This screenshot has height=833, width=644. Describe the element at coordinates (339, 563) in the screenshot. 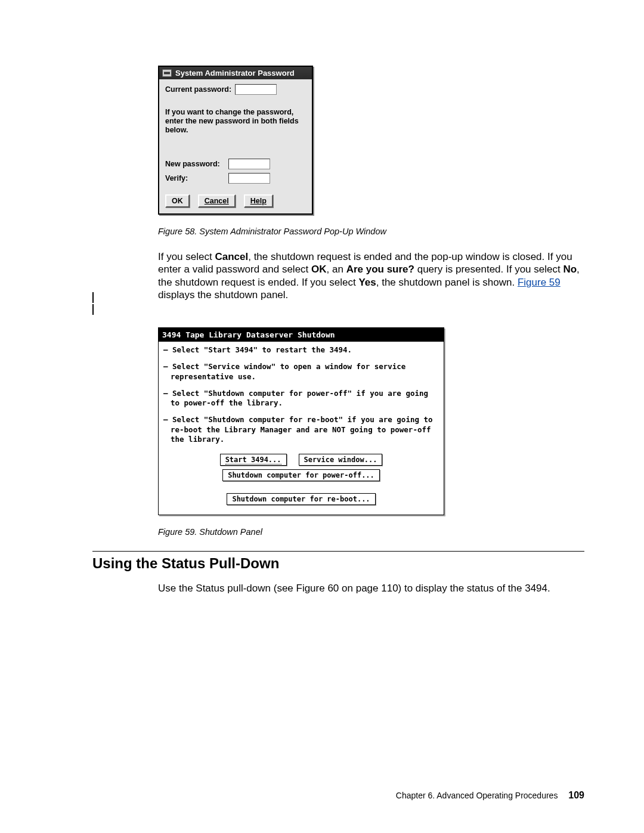

I see `section-heading: Using the Status Pull-Down` at that location.